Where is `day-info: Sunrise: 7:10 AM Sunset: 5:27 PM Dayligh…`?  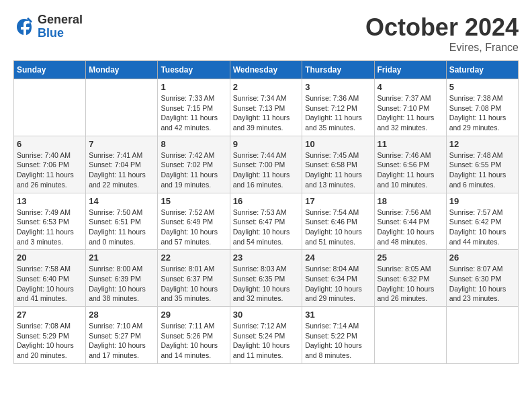 day-info: Sunrise: 7:10 AM Sunset: 5:27 PM Dayligh… is located at coordinates (122, 341).